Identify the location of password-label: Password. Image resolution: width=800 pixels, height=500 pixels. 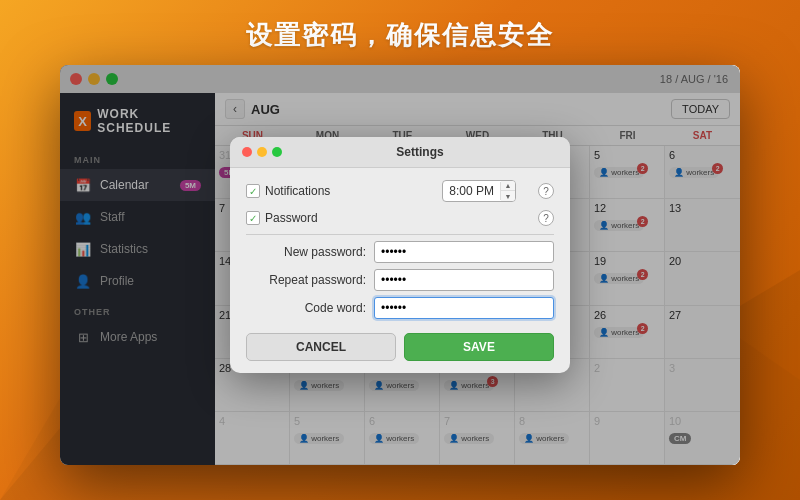
(292, 218).